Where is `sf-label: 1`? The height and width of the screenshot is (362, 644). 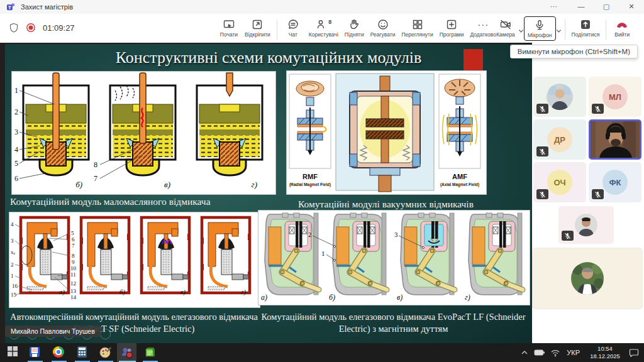
sf-label: 1 is located at coordinates (13, 276).